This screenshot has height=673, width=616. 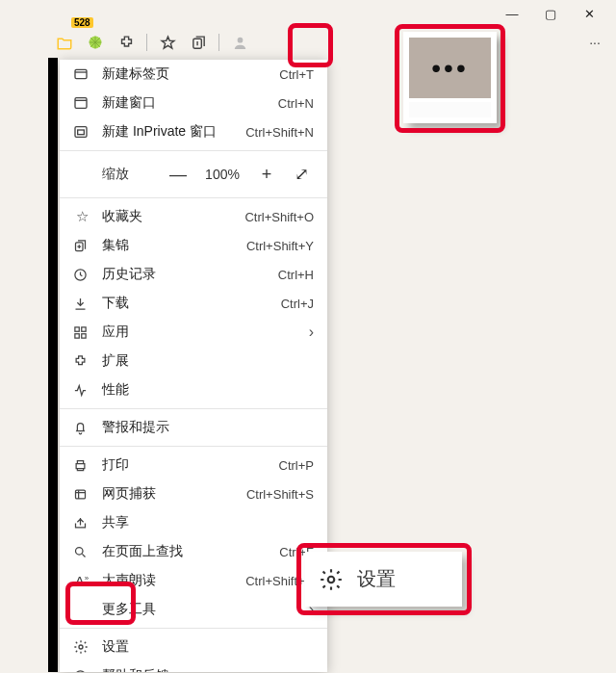 I want to click on menu-item-shortcut: Ctrl+H, so click(x=296, y=275).